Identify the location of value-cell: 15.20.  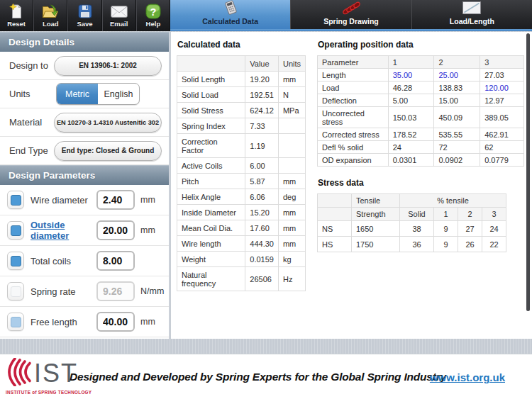
(262, 213).